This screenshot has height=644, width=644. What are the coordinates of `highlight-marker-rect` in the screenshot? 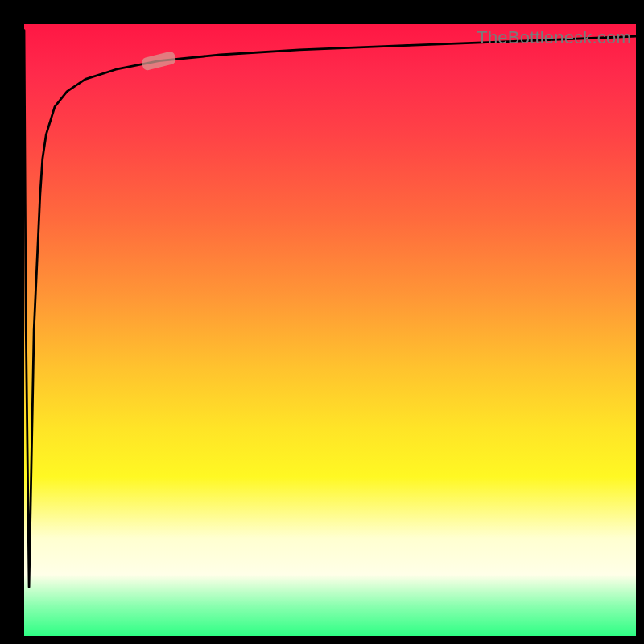 It's located at (159, 61).